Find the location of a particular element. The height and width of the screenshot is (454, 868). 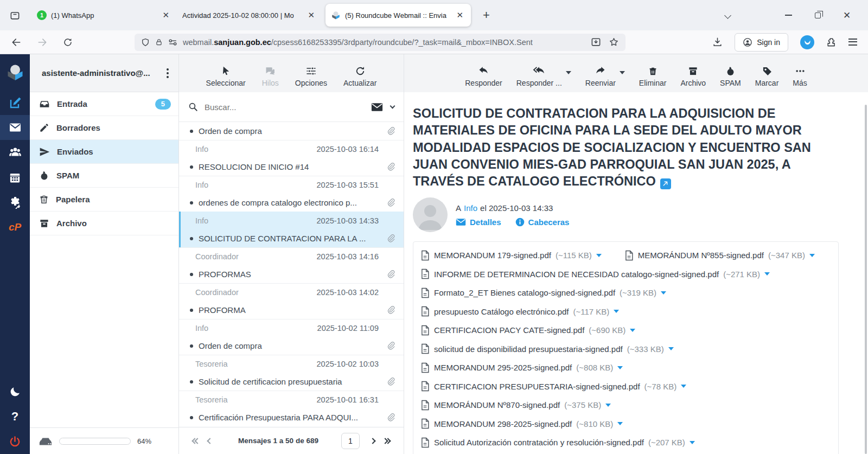

nav-cpanel: cP is located at coordinates (15, 227).